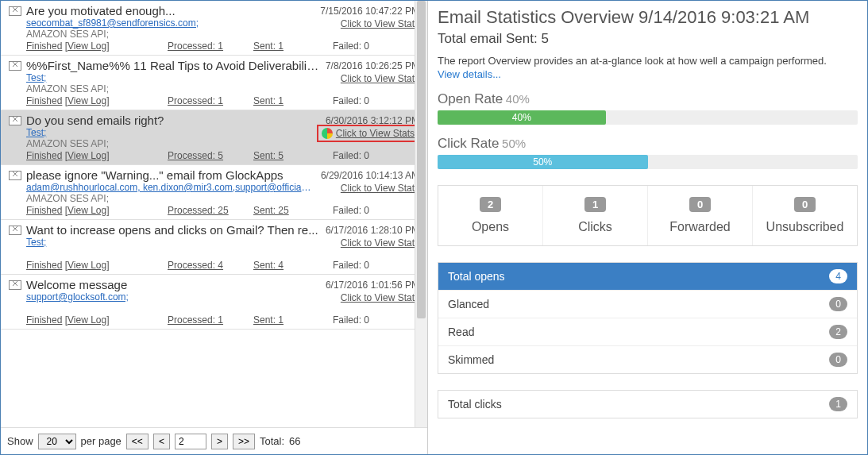  I want to click on email-item: Want to increase opens and clicks on Gma…, so click(214, 248).